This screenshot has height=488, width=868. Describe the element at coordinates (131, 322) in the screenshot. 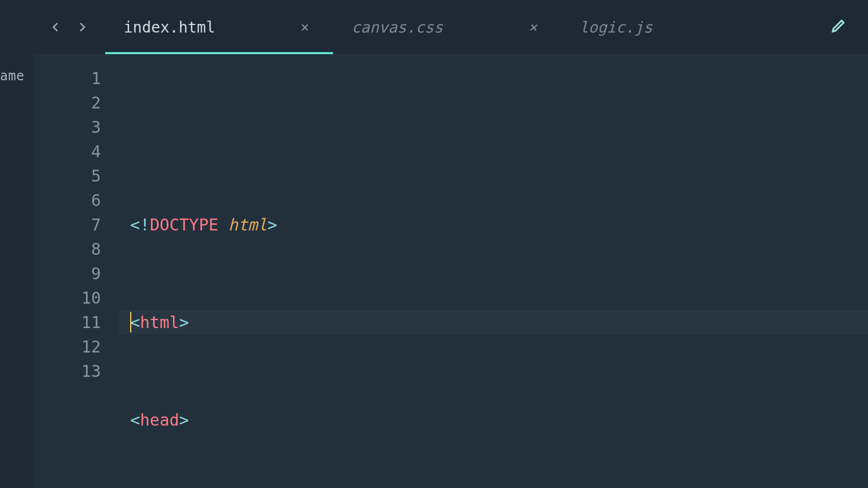

I see `text-cursor` at that location.